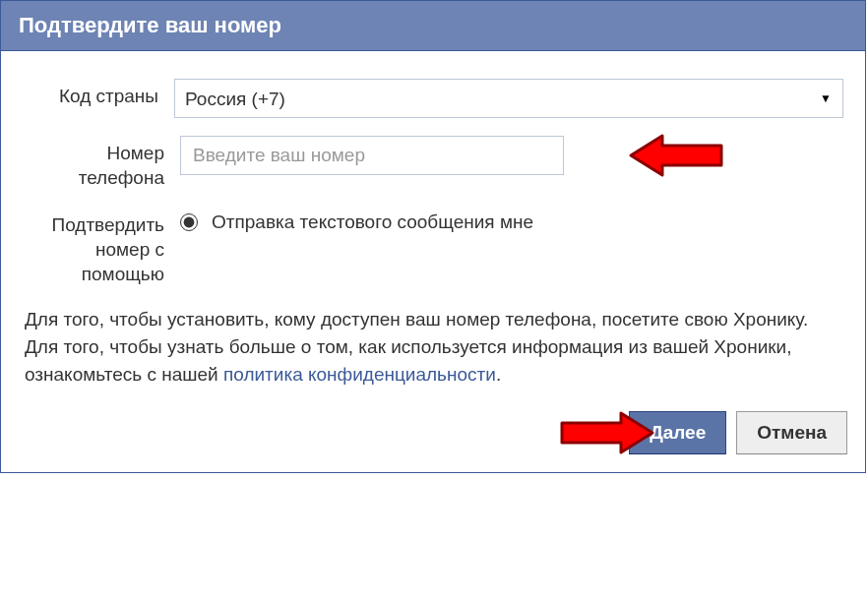 This screenshot has height=600, width=868. Describe the element at coordinates (509, 98) in the screenshot. I see `country-select-wrap: Россия (+7)` at that location.